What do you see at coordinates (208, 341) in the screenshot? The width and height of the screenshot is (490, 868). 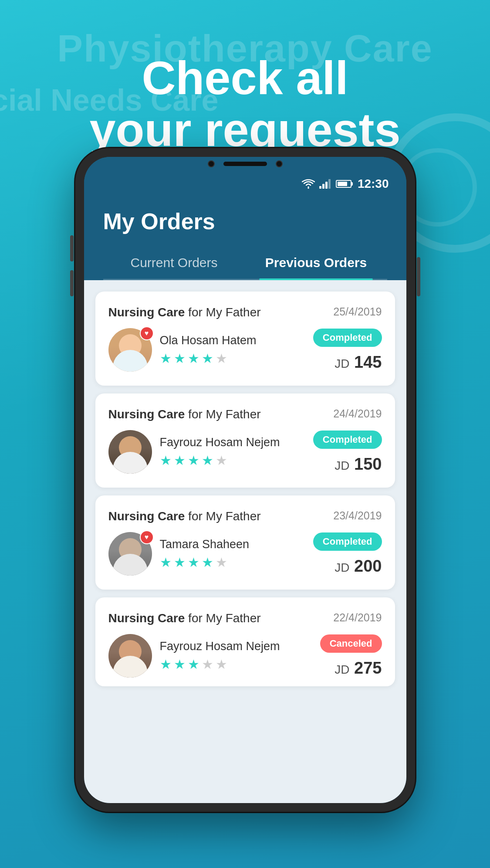 I see `nurse-name-1: Ola Hosam Hatem` at bounding box center [208, 341].